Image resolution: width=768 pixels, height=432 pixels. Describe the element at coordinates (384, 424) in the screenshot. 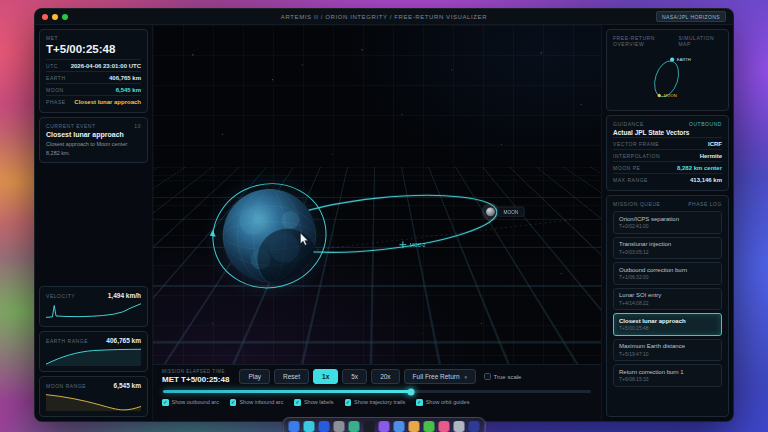

I see `dock` at that location.